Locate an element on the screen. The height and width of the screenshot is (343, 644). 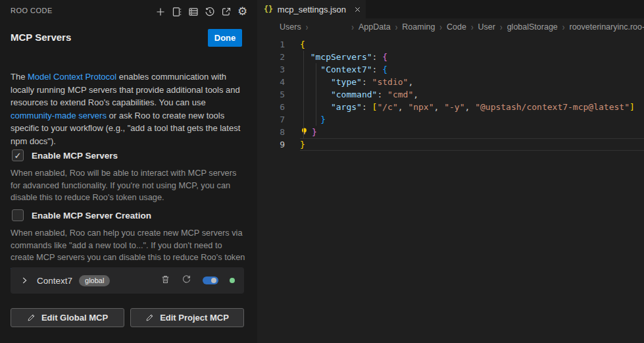
tab-bar: {} mcp_settings.json is located at coordinates (451, 9).